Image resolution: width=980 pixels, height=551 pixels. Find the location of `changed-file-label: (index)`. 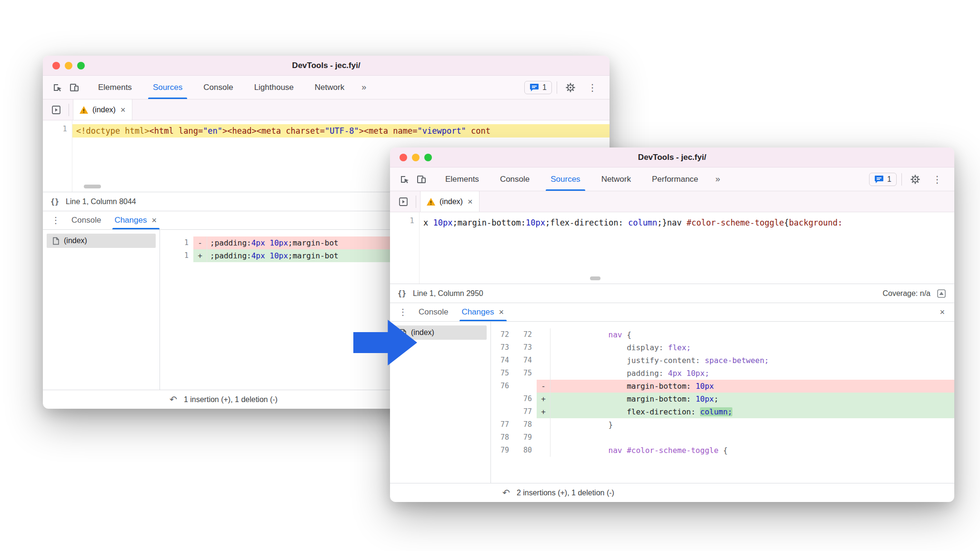

changed-file-label: (index) is located at coordinates (423, 333).